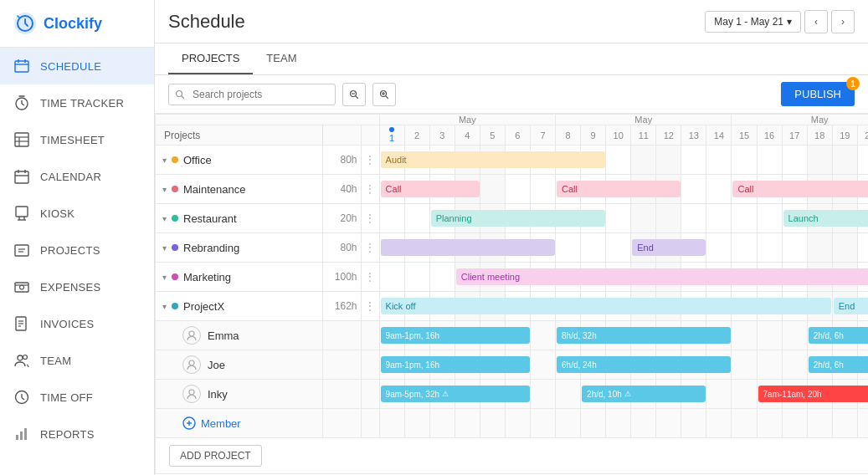 The image size is (868, 475). What do you see at coordinates (22, 250) in the screenshot?
I see `projects-icon` at bounding box center [22, 250].